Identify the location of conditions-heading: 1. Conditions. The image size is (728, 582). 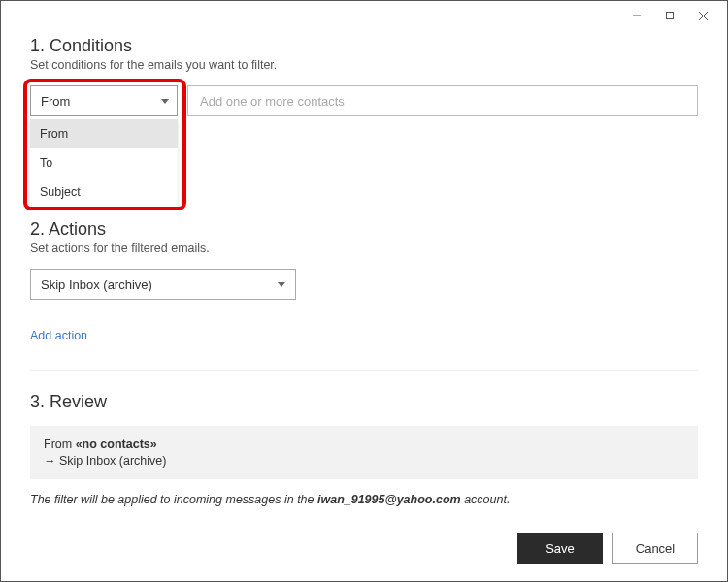
(364, 47).